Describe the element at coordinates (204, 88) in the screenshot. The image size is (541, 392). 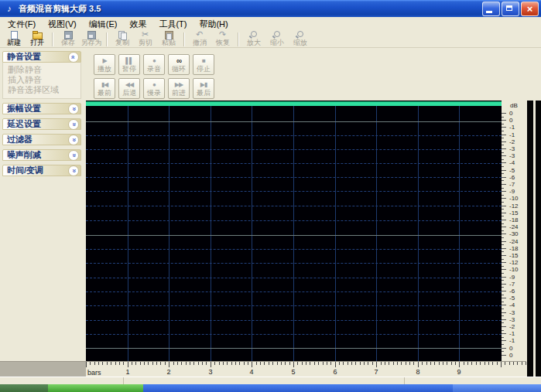
I see `transport-go-end-button: ▶▮最后` at that location.